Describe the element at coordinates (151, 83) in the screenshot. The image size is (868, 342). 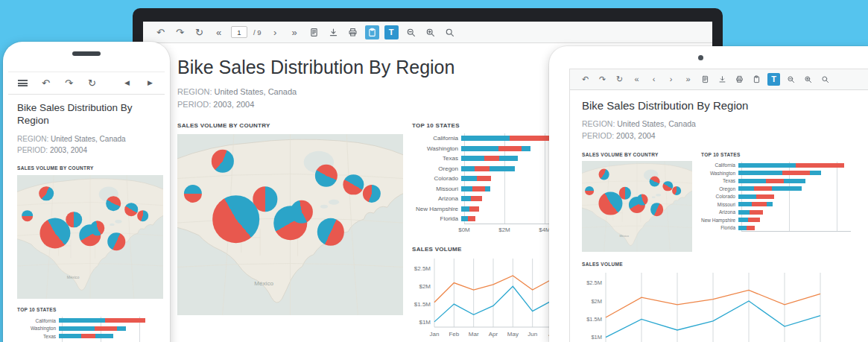
I see `next-page-button: ▶` at that location.